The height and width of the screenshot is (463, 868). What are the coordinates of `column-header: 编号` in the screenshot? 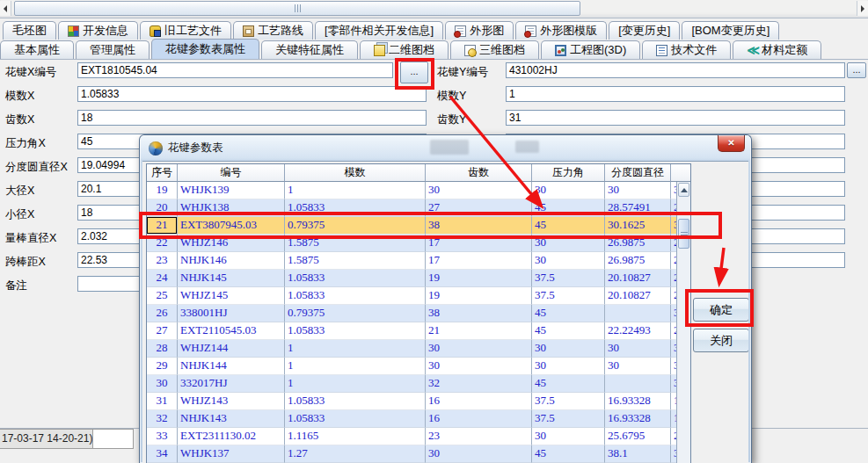 It's located at (231, 173).